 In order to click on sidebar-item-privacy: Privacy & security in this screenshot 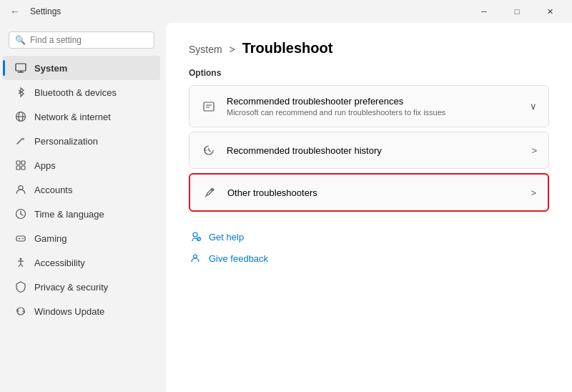, I will do `click(82, 287)`.